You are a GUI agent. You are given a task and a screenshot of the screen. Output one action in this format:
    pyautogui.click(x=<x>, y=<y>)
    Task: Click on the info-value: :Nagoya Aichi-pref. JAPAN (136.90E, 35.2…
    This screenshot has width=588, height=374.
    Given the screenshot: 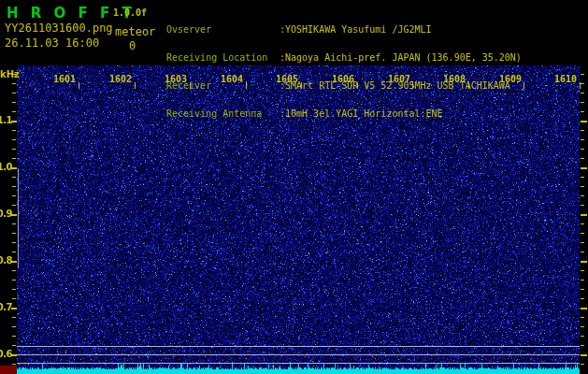 What is the action you would take?
    pyautogui.click(x=400, y=58)
    